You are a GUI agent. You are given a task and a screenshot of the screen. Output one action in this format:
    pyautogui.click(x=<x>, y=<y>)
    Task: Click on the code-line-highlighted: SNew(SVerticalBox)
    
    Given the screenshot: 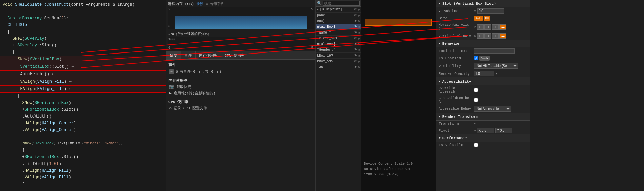 What is the action you would take?
    pyautogui.click(x=83, y=59)
    